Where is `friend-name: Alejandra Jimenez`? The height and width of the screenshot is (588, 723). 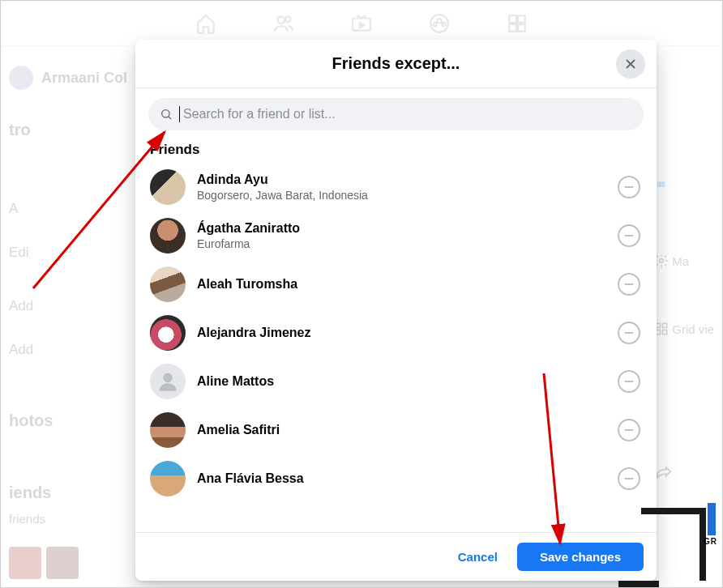 friend-name: Alejandra Jimenez is located at coordinates (402, 332).